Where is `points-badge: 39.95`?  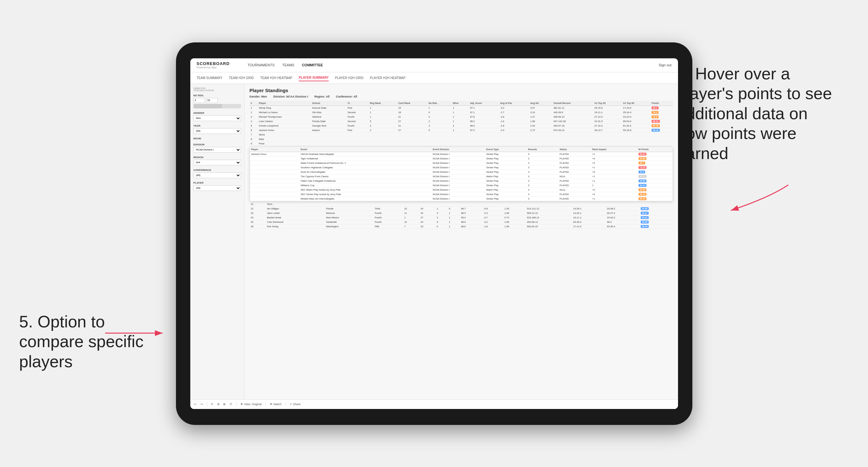
points-badge: 39.95 is located at coordinates (645, 222).